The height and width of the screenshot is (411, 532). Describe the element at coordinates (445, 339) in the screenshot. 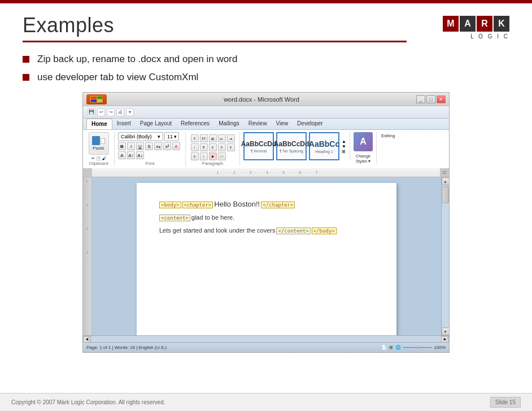

I see `scroll-right-button: ►` at that location.